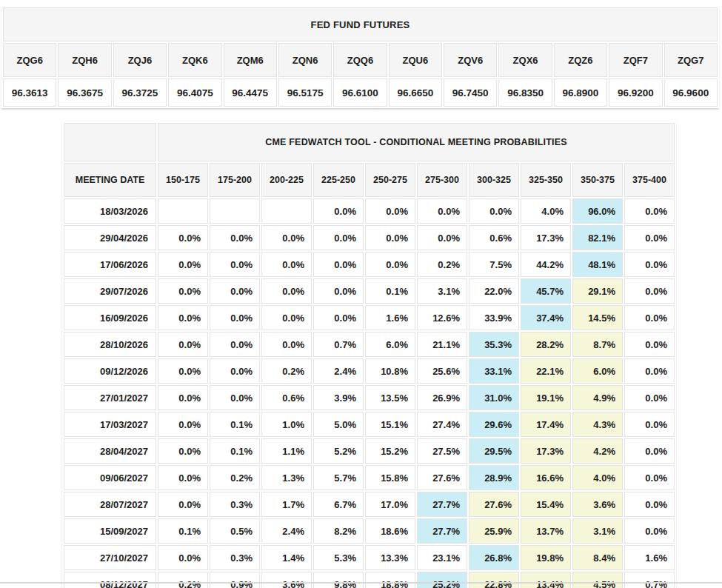 The image size is (722, 588). What do you see at coordinates (598, 424) in the screenshot?
I see `probability-cell: 4.3%` at bounding box center [598, 424].